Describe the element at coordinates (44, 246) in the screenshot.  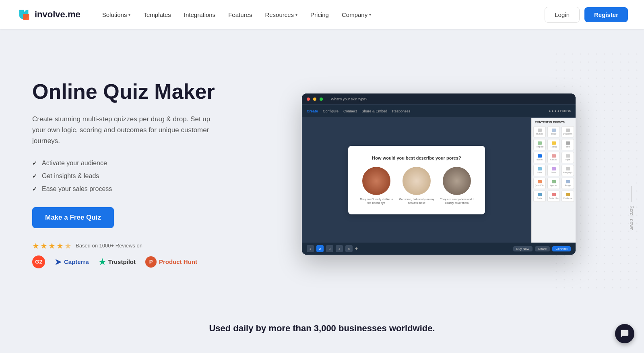
I see `star-2: ★` at that location.